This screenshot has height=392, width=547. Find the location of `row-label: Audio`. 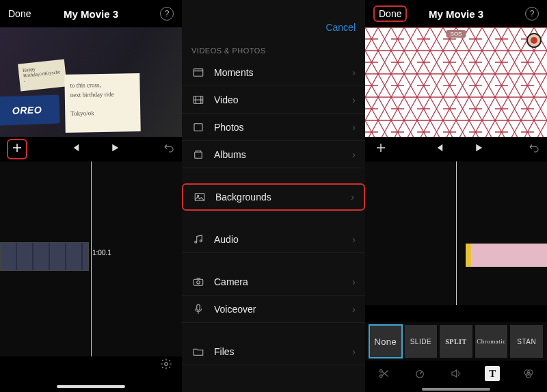

row-label: Audio is located at coordinates (278, 239).